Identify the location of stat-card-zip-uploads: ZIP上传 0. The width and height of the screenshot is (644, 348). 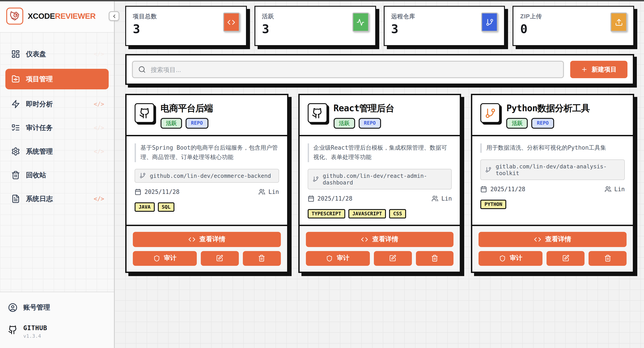
(574, 26).